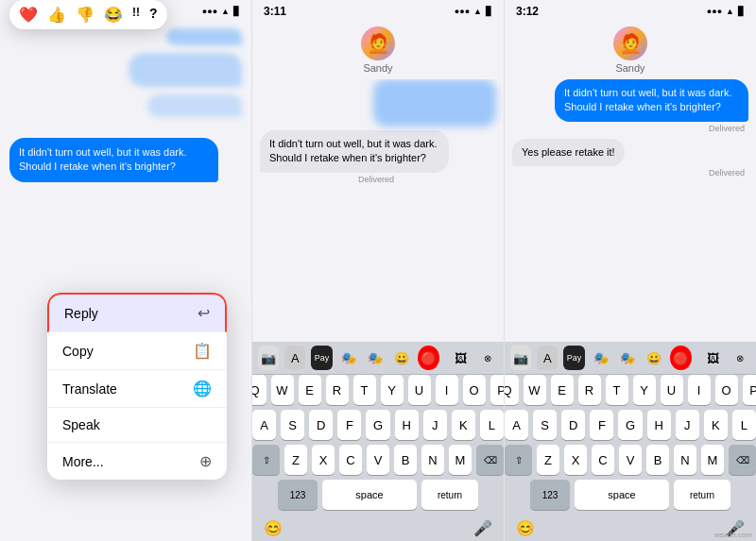  Describe the element at coordinates (378, 460) in the screenshot. I see `key-V-2: V` at that location.